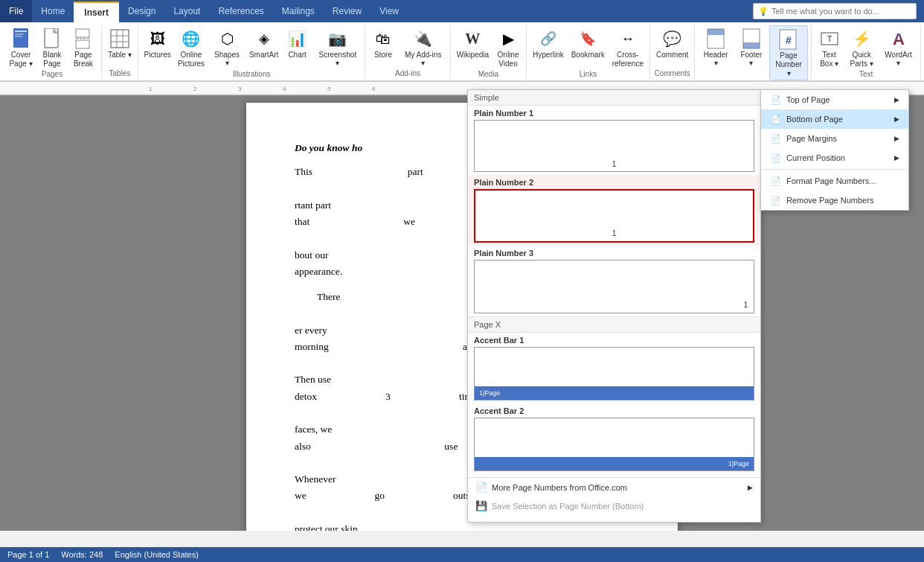 The height and width of the screenshot is (562, 924). What do you see at coordinates (120, 74) in the screenshot?
I see `tables-group-label: Tables` at bounding box center [120, 74].